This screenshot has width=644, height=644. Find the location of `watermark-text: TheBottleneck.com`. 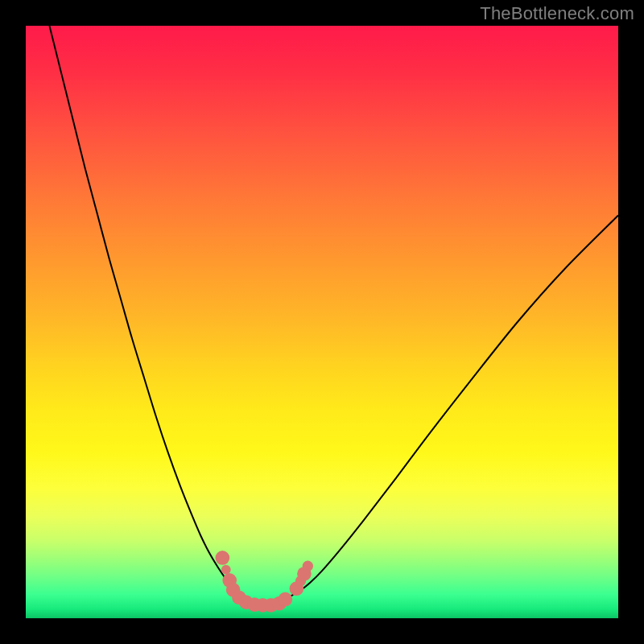

watermark-text: TheBottleneck.com is located at coordinates (557, 14).